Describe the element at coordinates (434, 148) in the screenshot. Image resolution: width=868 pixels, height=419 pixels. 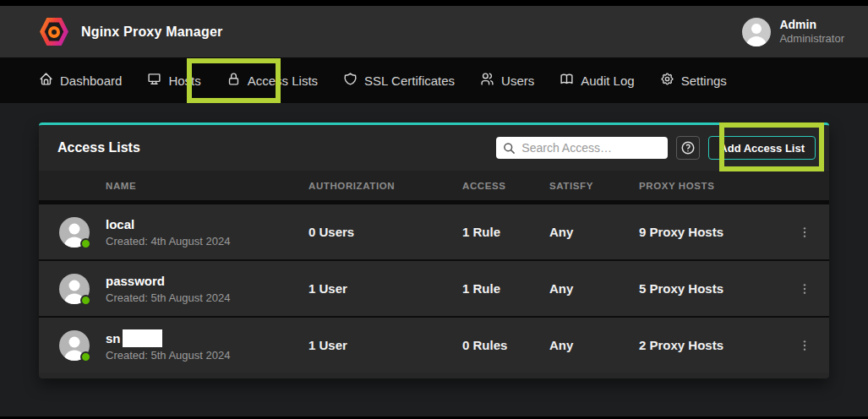
I see `card-header: Access Lists Add Access List` at that location.